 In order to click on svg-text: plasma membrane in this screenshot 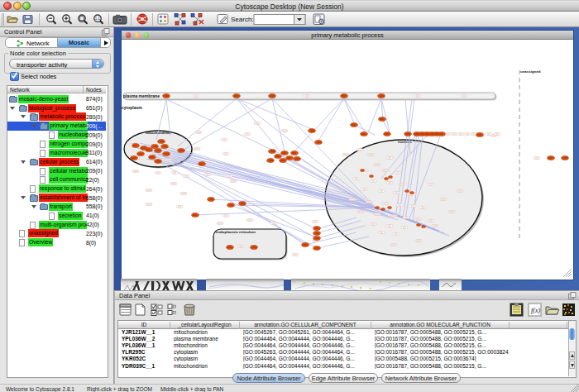, I will do `click(141, 96)`.